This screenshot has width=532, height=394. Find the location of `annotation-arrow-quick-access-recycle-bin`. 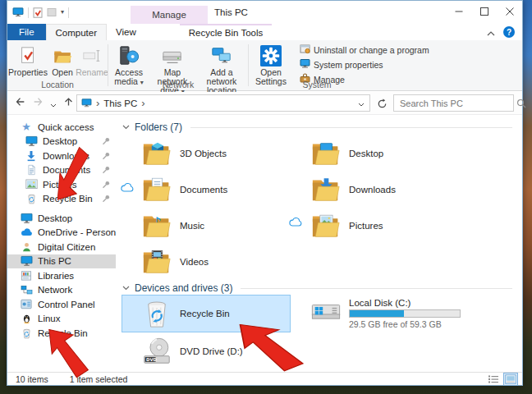

annotation-arrow-quick-access-recycle-bin is located at coordinates (74, 174).